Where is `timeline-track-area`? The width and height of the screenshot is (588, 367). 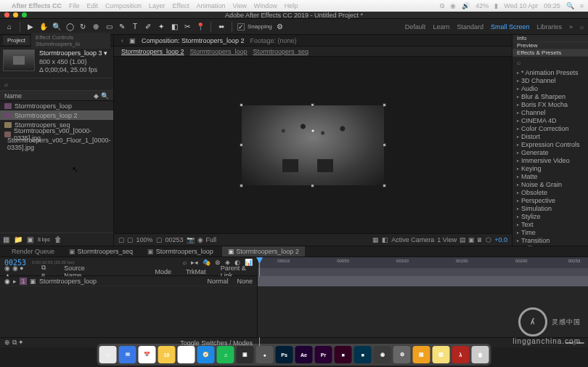 timeline-track-area is located at coordinates (422, 307).